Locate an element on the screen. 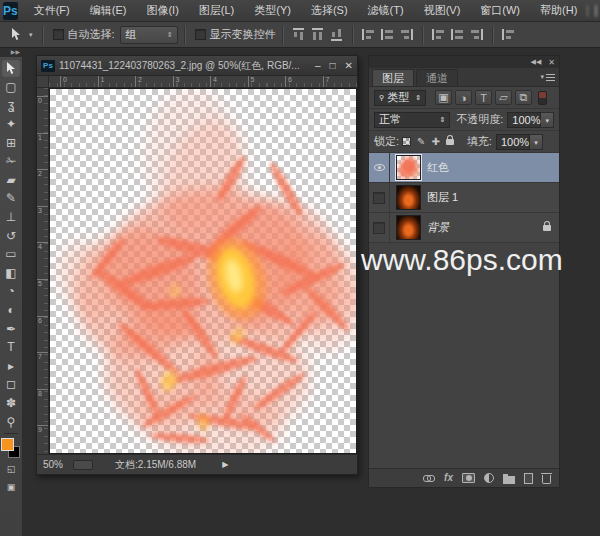  lock-all-icon is located at coordinates (450, 142).